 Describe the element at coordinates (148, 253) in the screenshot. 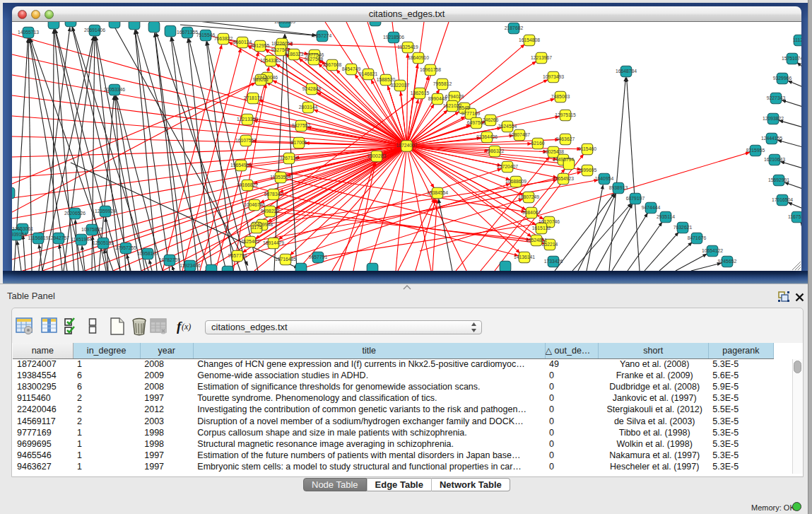

I see `svg-text: 10958107` at that location.